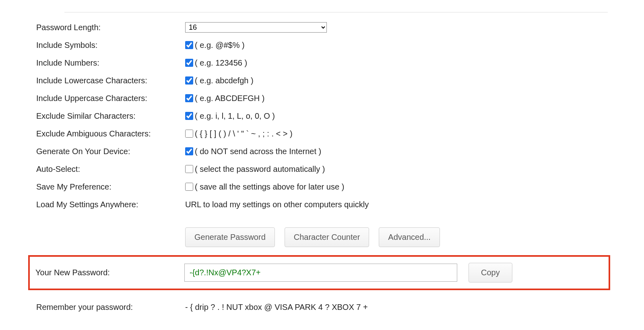 The width and height of the screenshot is (644, 330). Describe the element at coordinates (277, 307) in the screenshot. I see `mnemonic-value: - { drip ? . ! NUT xbox @ VISA PARK 4 ? …` at that location.